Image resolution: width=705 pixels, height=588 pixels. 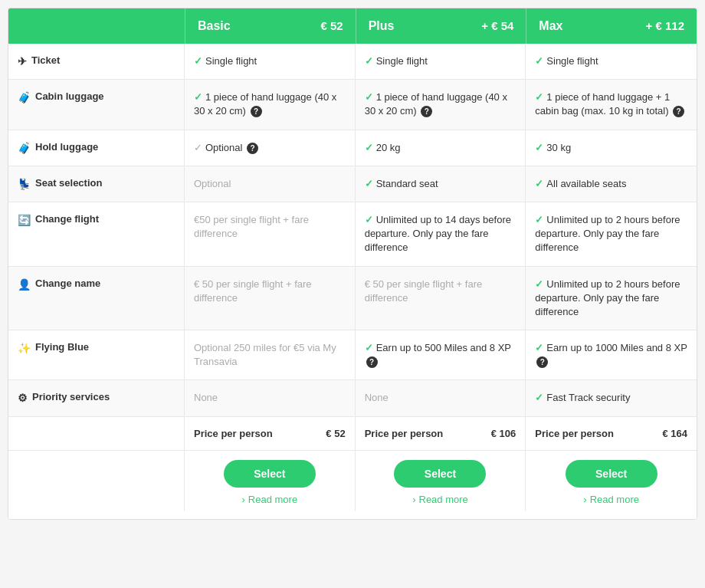 What do you see at coordinates (336, 434) in the screenshot?
I see `basic-price-value: € 52` at bounding box center [336, 434].